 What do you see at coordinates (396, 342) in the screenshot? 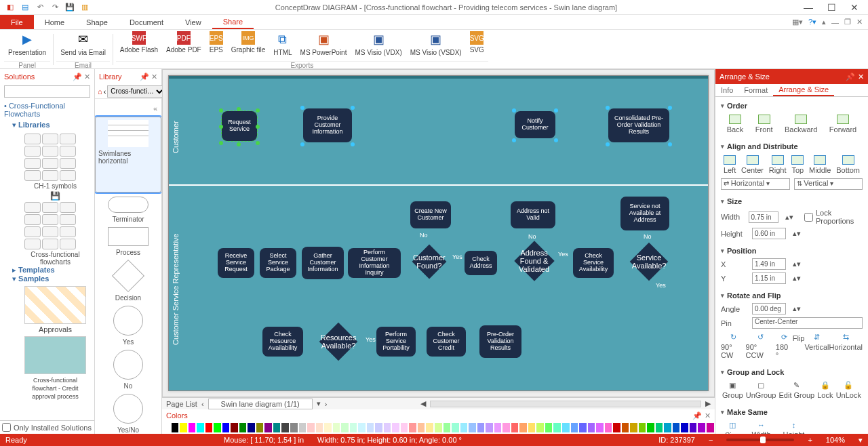
I see `node-portability: Perform Service Portability` at bounding box center [396, 342].